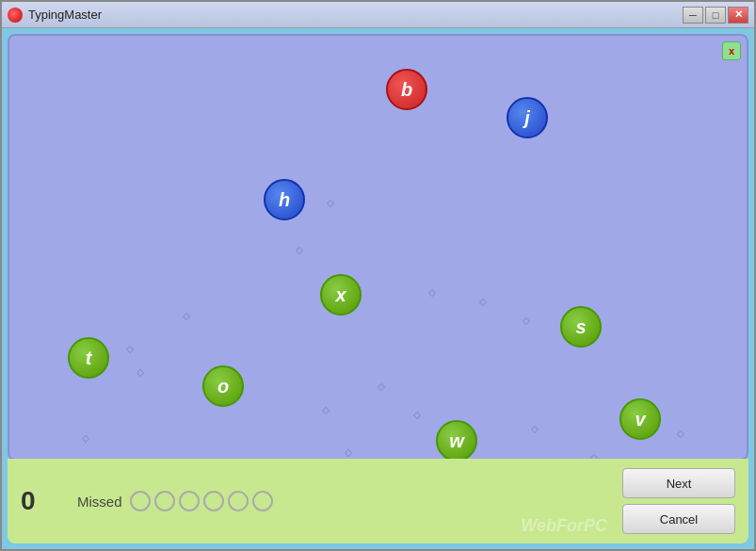  What do you see at coordinates (378, 15) in the screenshot?
I see `title-bar: TypingMaster ─ □ ✕` at bounding box center [378, 15].